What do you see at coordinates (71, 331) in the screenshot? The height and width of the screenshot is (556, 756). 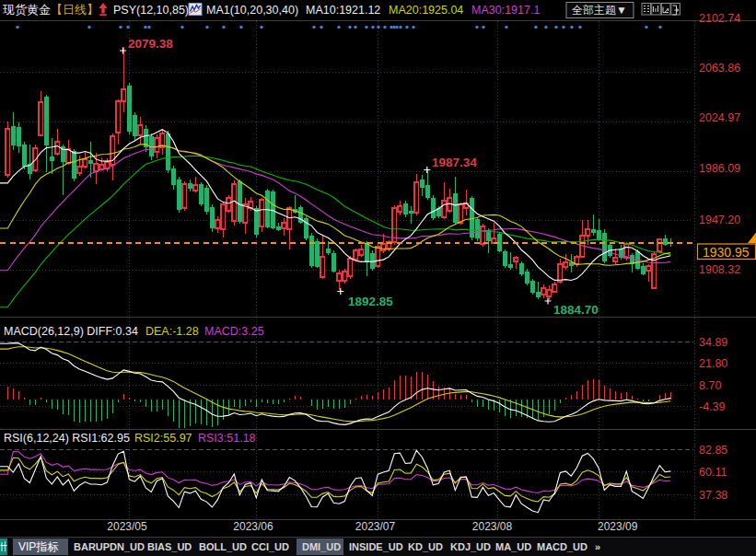 I see `svg-text: MACD(26,12,9) DIFF:0.34` at bounding box center [71, 331].